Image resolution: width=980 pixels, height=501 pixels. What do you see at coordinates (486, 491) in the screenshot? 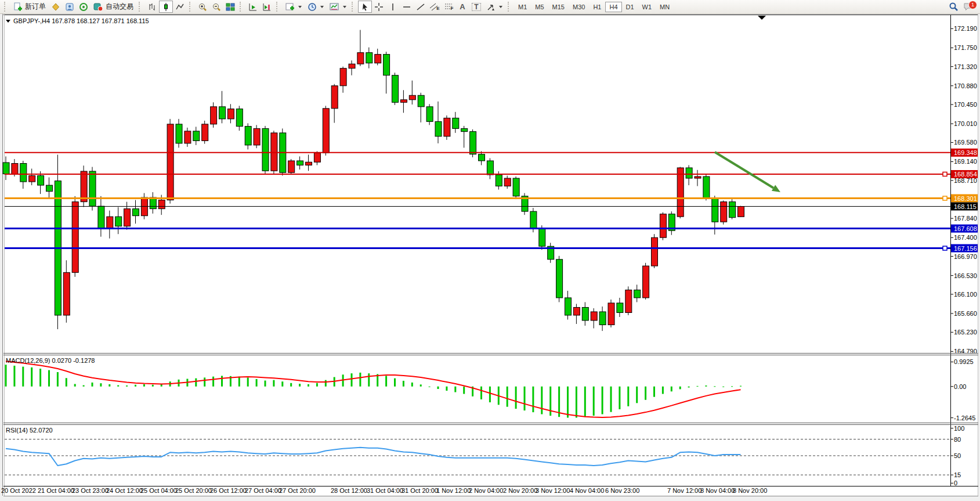
I see `time-axis-label: 2 Nov 04:00` at bounding box center [486, 491].